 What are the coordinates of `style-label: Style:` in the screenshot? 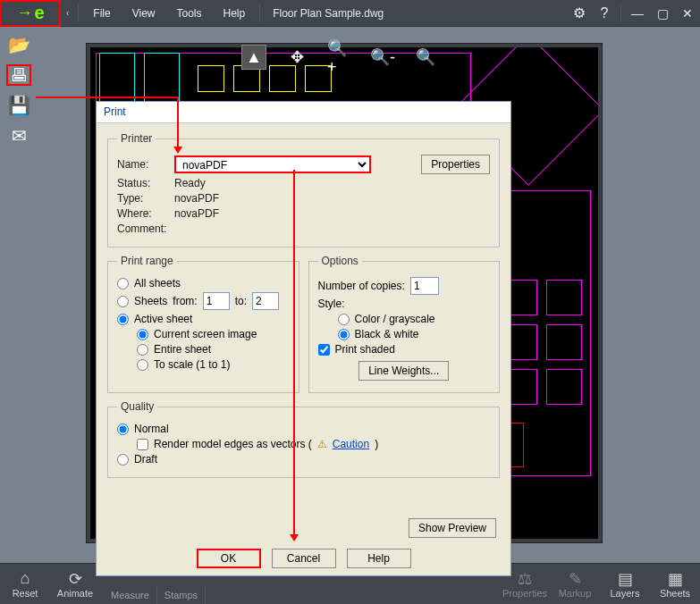 It's located at (332, 304).